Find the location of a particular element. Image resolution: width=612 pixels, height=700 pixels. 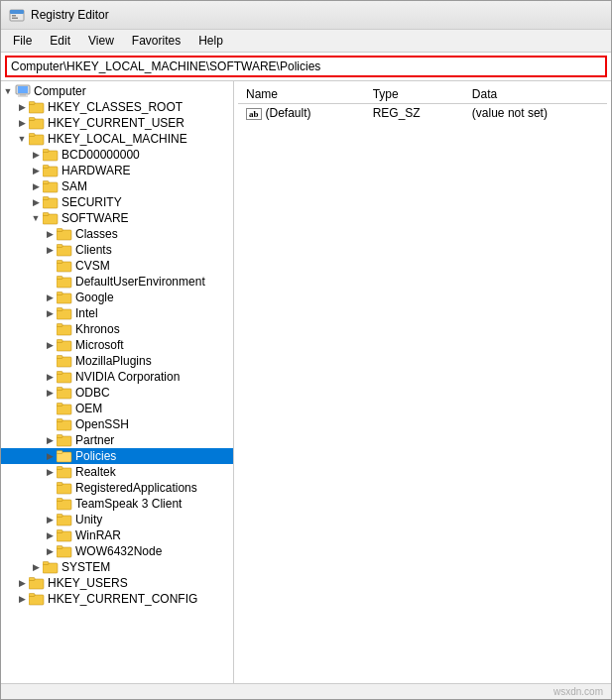

toggle-hkey_users: ▶ is located at coordinates (22, 583).